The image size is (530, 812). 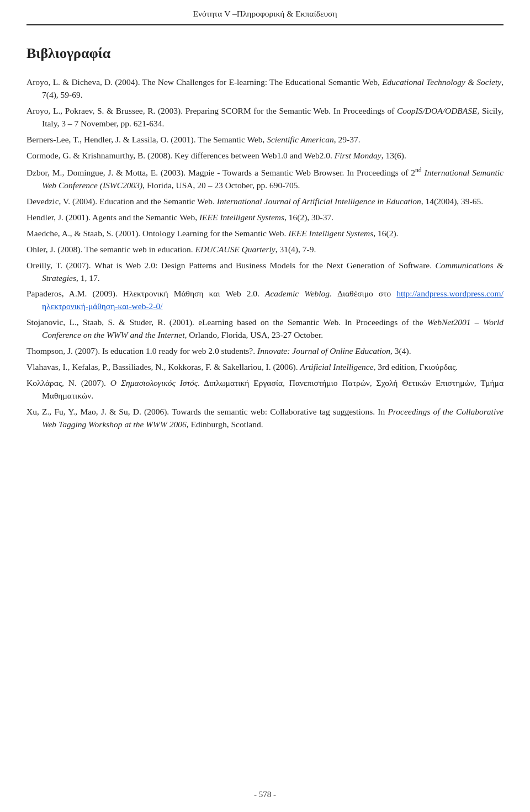 What do you see at coordinates (265, 54) in the screenshot?
I see `section-title: Βιβλιογραφία` at bounding box center [265, 54].